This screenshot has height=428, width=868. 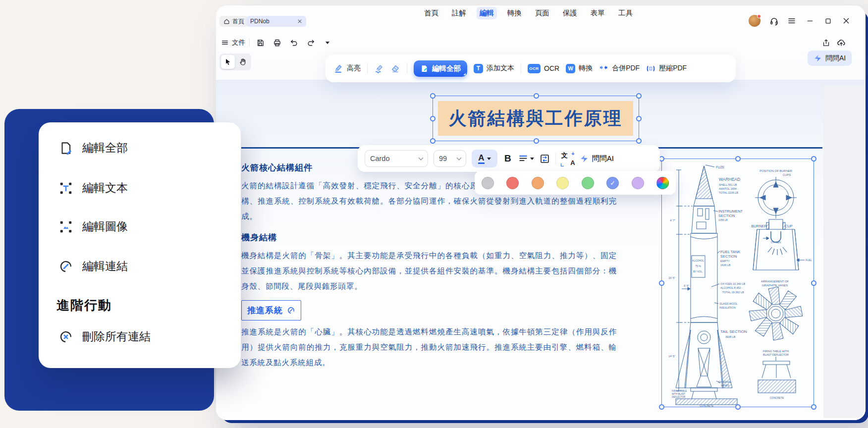 I want to click on color-swatch-green, so click(x=588, y=183).